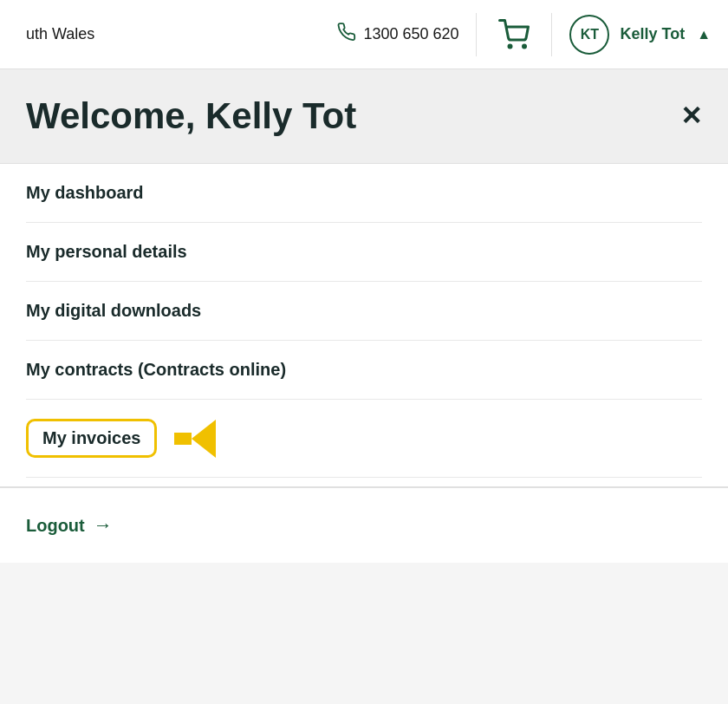 Image resolution: width=728 pixels, height=704 pixels. What do you see at coordinates (652, 35) in the screenshot?
I see `user-name: Kelly Tot` at bounding box center [652, 35].